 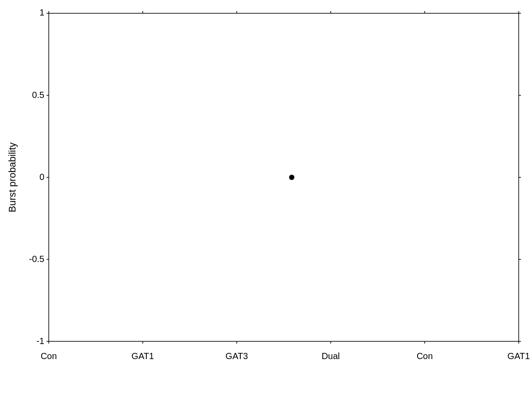 What do you see at coordinates (42, 177) in the screenshot?
I see `ytick-label-0: 0` at bounding box center [42, 177].